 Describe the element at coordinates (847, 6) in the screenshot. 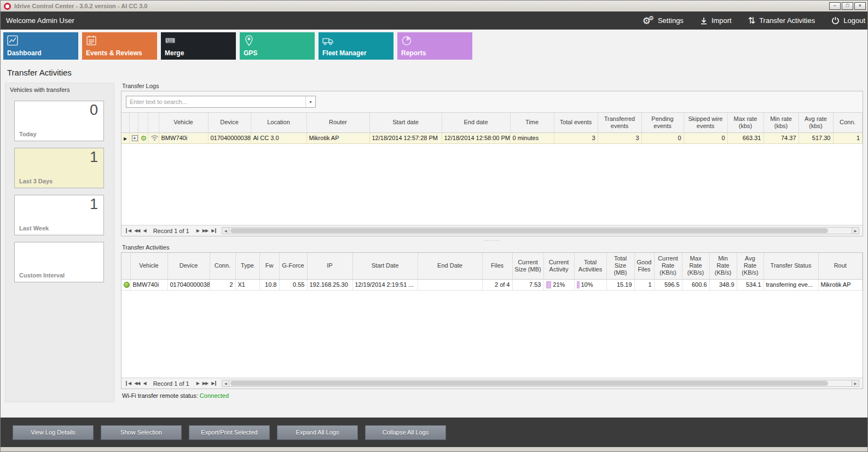

I see `maximize-button: □` at that location.